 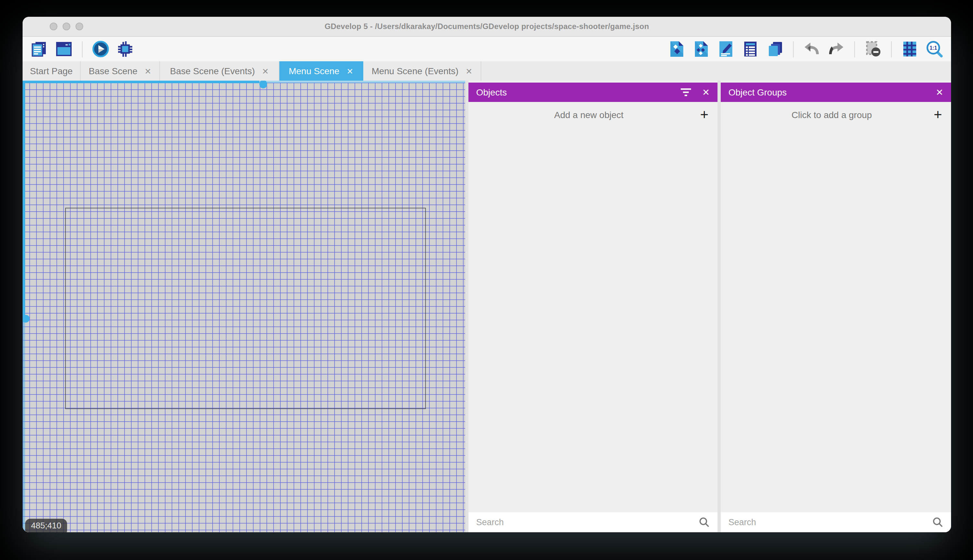 What do you see at coordinates (828, 522) in the screenshot?
I see `groups-search-input` at bounding box center [828, 522].